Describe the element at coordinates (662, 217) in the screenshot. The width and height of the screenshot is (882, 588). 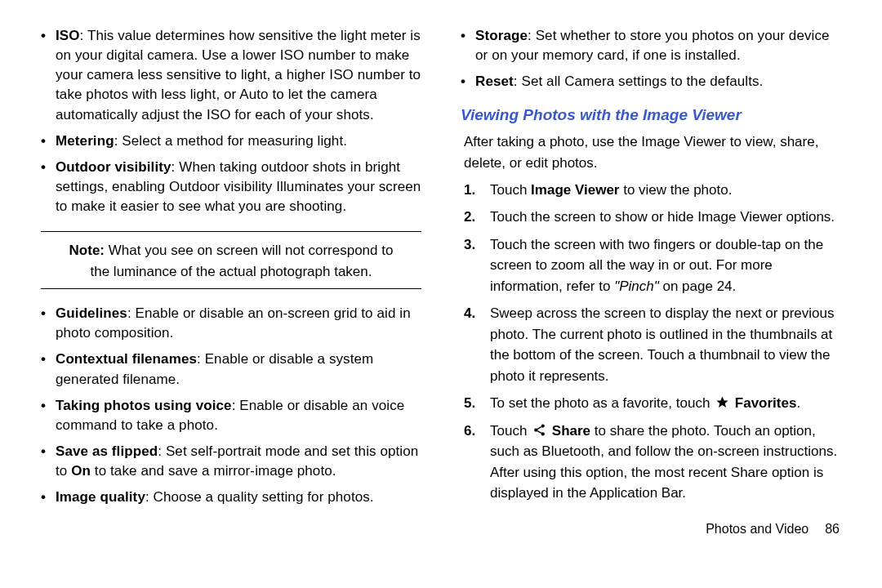
I see `step-text: Touch the screen to show or hide Image V…` at that location.